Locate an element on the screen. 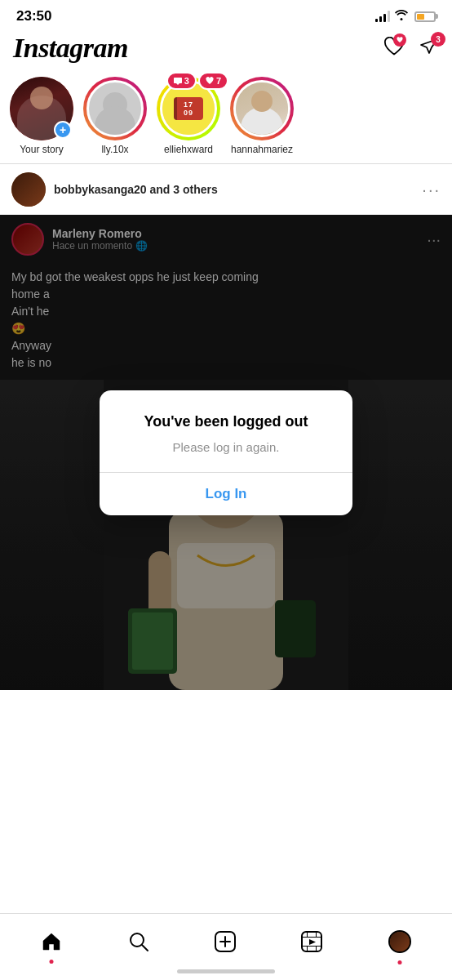 The width and height of the screenshot is (452, 980). notif-avatar is located at coordinates (29, 189).